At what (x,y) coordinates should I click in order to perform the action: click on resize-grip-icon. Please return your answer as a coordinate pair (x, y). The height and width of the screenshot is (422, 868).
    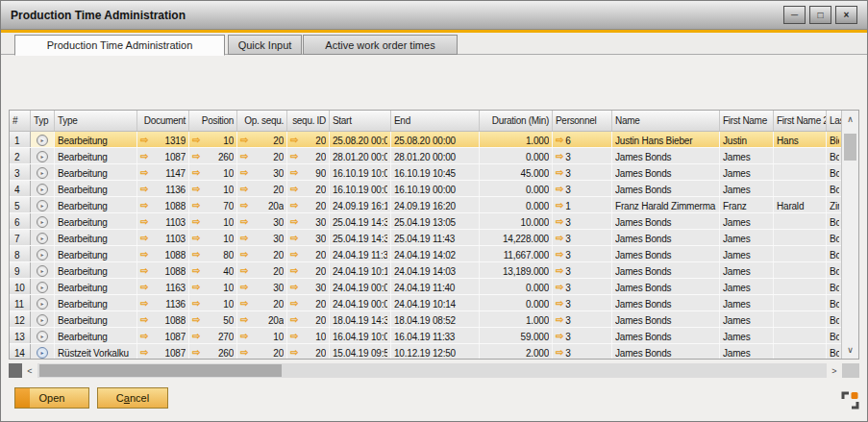
    Looking at the image, I should click on (850, 400).